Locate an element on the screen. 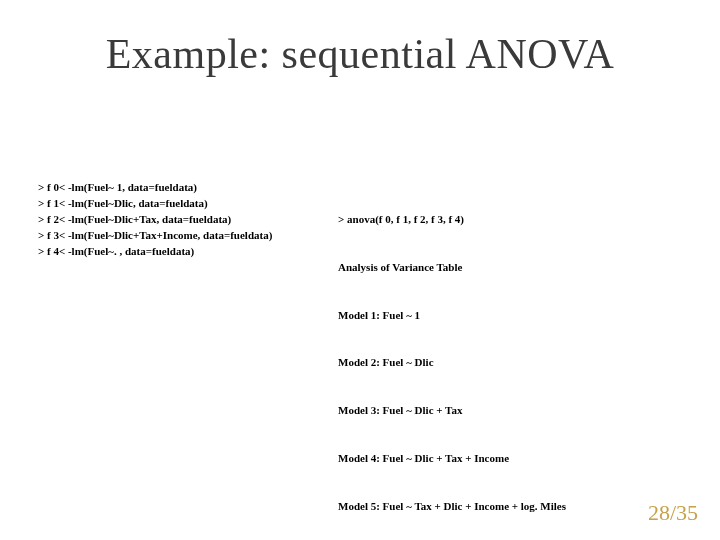 This screenshot has width=720, height=540. output-line: > anova(f 0, f 1, f 2, f 3, f 4) is located at coordinates (519, 220).